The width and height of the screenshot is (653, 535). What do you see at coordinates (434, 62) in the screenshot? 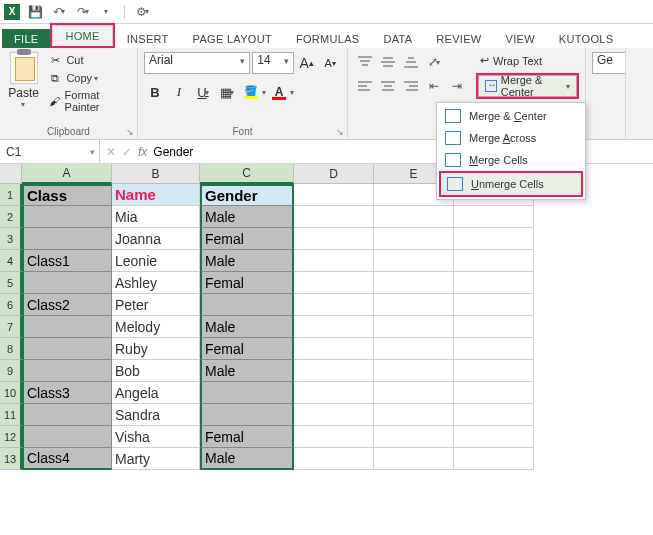
I see `orientation-button: ⤢▾` at bounding box center [434, 62].